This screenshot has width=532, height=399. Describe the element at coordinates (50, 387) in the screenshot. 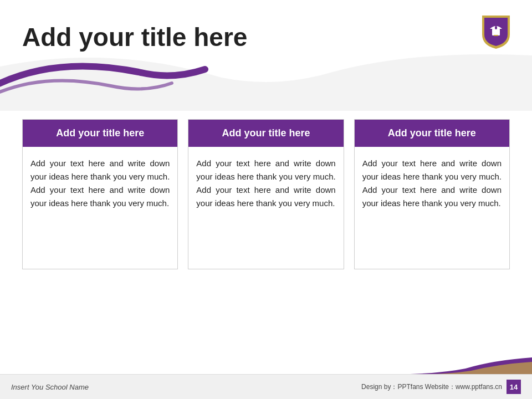

I see `school-name: Insert You School Name` at that location.